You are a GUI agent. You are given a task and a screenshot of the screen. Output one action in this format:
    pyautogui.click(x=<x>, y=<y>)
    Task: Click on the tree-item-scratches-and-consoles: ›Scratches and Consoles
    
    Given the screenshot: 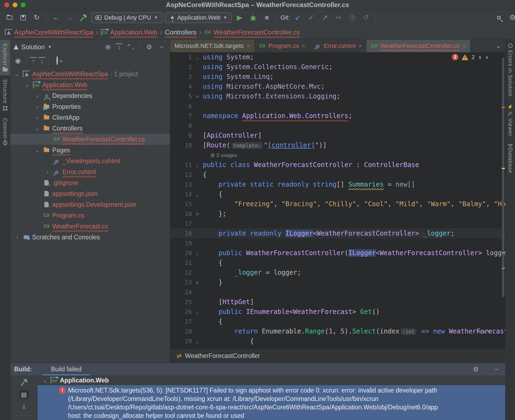 What is the action you would take?
    pyautogui.click(x=90, y=237)
    